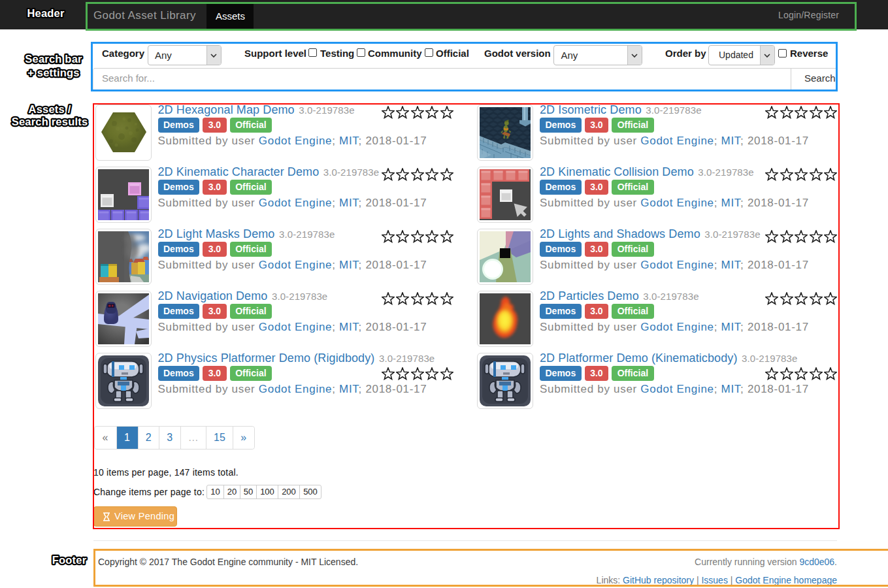  I want to click on svg-text: Assets /, so click(50, 109).